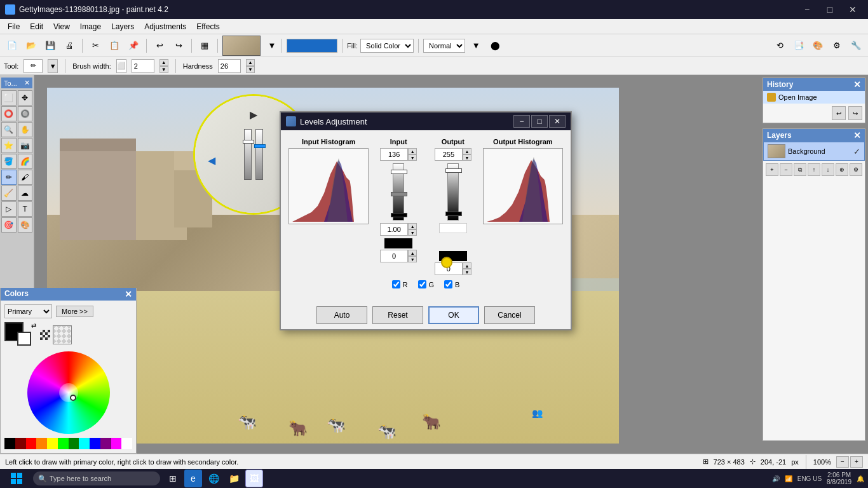 The width and height of the screenshot is (868, 488). What do you see at coordinates (90, 27) in the screenshot?
I see `menu-image: Image` at bounding box center [90, 27].